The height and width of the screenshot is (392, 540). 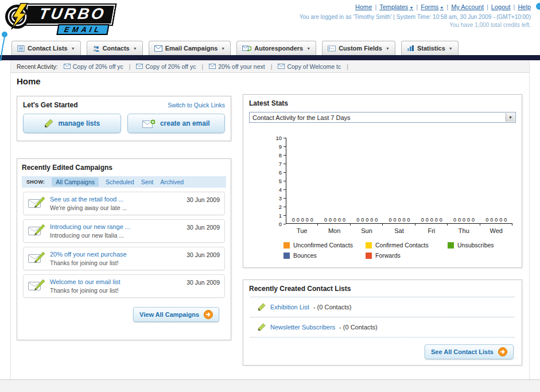 What do you see at coordinates (124, 258) in the screenshot?
I see `campaign-row: 20% off your next purchase Thanks for jo…` at bounding box center [124, 258].